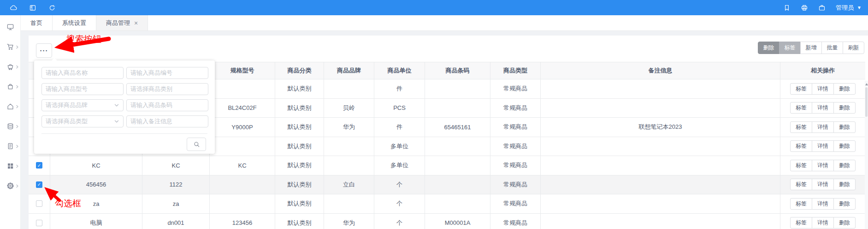 The height and width of the screenshot is (229, 868). I want to click on product-model-field: 请输入商品型号, so click(83, 89).